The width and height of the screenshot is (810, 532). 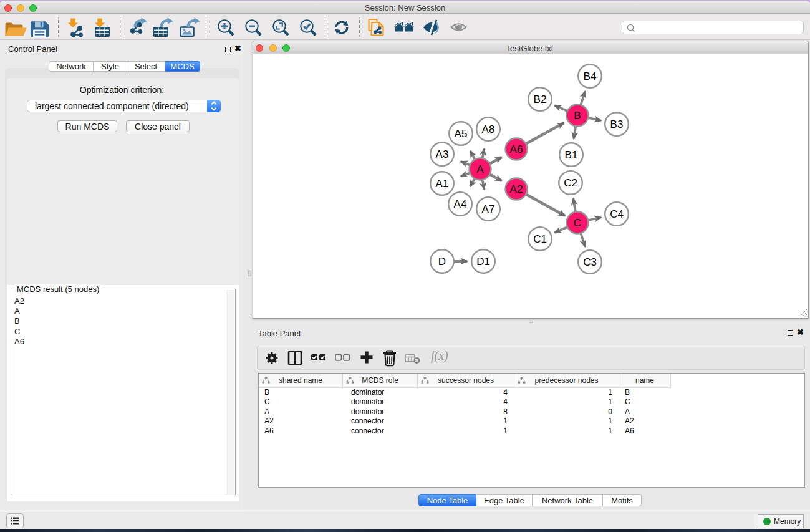 I want to click on svg-text: C4, so click(x=617, y=215).